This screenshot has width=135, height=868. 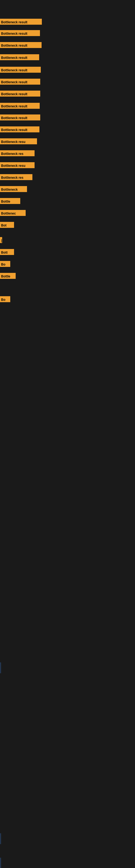 What do you see at coordinates (20, 33) in the screenshot?
I see `bottleneck-bar-2: Bottleneck result` at bounding box center [20, 33].